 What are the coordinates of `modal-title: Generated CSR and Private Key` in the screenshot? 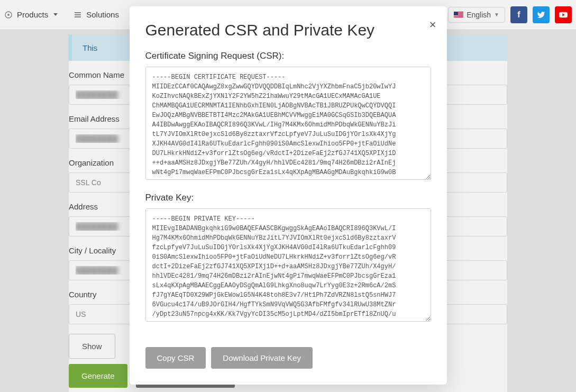 It's located at (288, 30).